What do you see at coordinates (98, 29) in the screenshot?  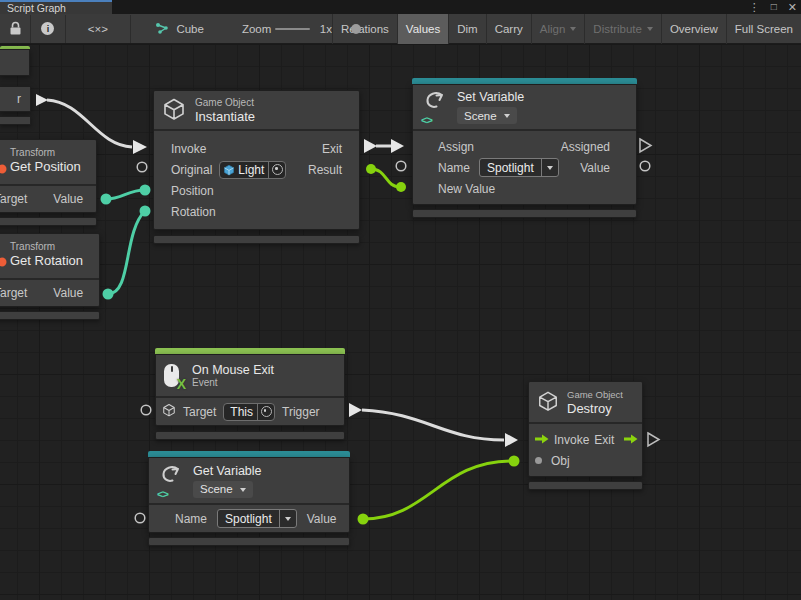 I see `code-preview-icon: <×>` at bounding box center [98, 29].